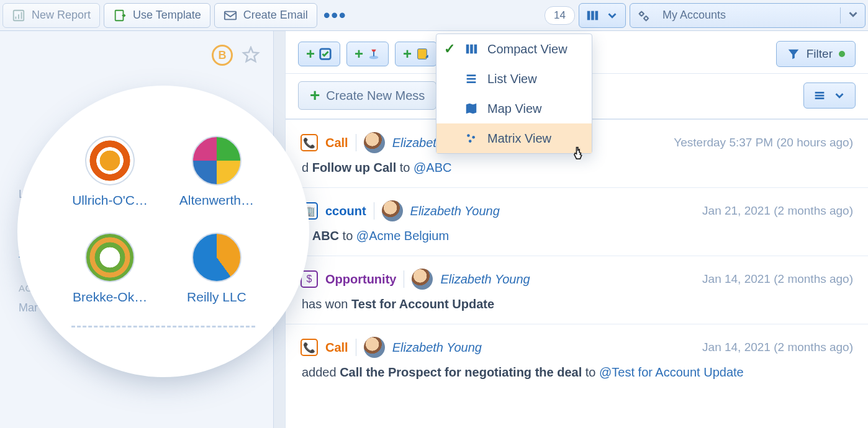 The image size is (868, 428). Describe the element at coordinates (519, 139) in the screenshot. I see `view-option-label: Matrix View` at that location.